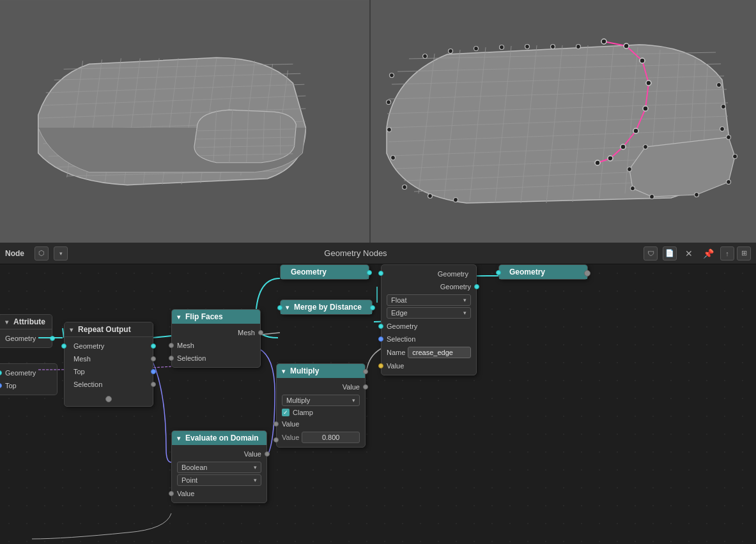  What do you see at coordinates (429, 300) in the screenshot?
I see `float-dropdown: Float ▾` at bounding box center [429, 300].